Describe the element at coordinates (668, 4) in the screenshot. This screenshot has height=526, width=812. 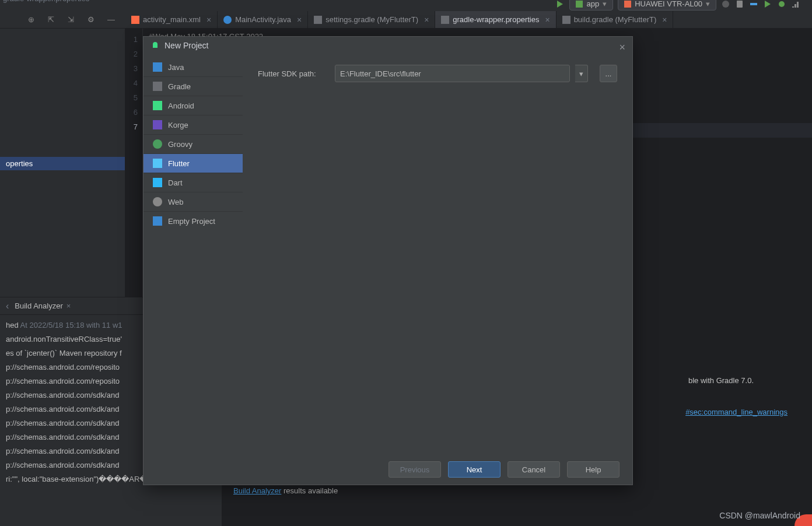
I see `device-label: HUAWEI VTR-AL00` at that location.